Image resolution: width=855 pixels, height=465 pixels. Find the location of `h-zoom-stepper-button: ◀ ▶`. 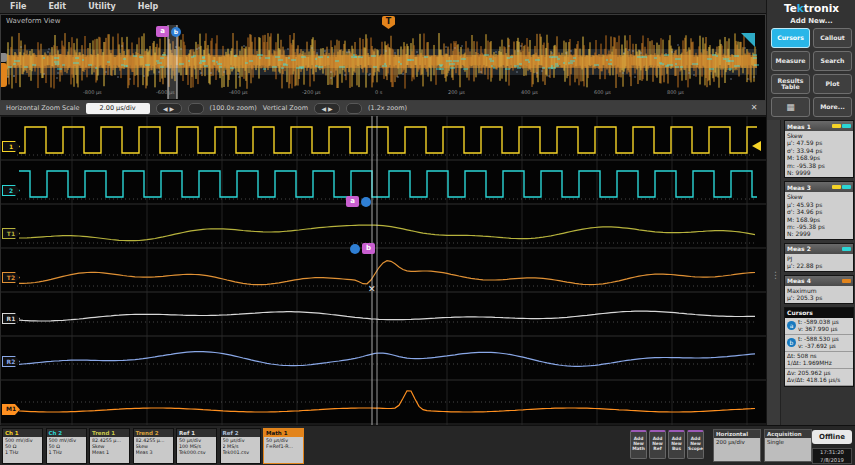

h-zoom-stepper-button: ◀ ▶ is located at coordinates (169, 108).